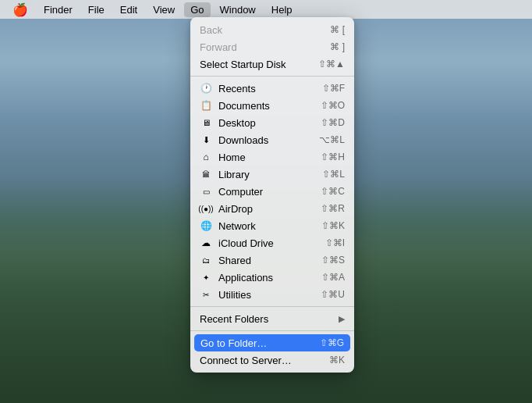 Image resolution: width=532 pixels, height=403 pixels. What do you see at coordinates (272, 30) in the screenshot?
I see `menu-back: Back ⌘ [` at bounding box center [272, 30].